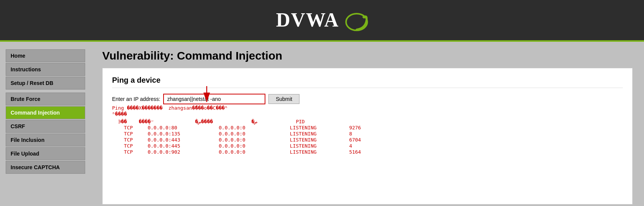 The height and width of the screenshot is (206, 644). Describe the element at coordinates (367, 99) in the screenshot. I see `ping-form: Enter an IP address: Submit` at that location.